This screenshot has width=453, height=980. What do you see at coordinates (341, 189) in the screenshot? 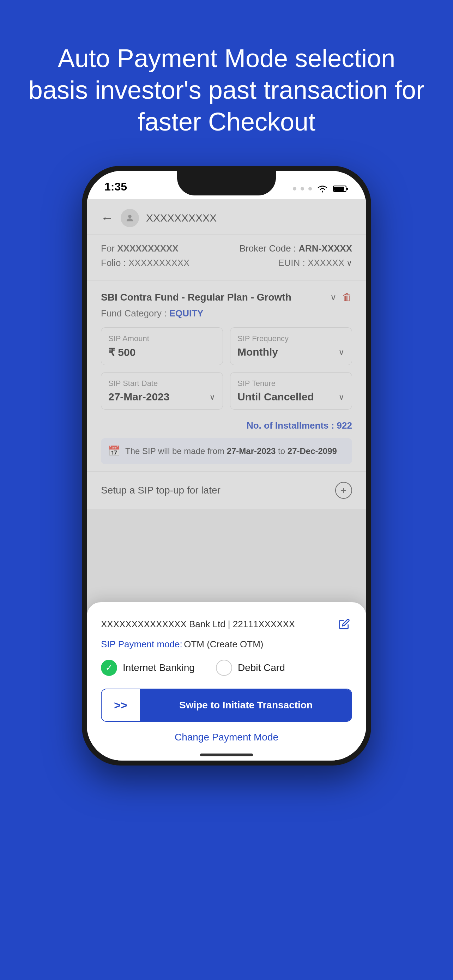
I see `battery-icon` at bounding box center [341, 189].